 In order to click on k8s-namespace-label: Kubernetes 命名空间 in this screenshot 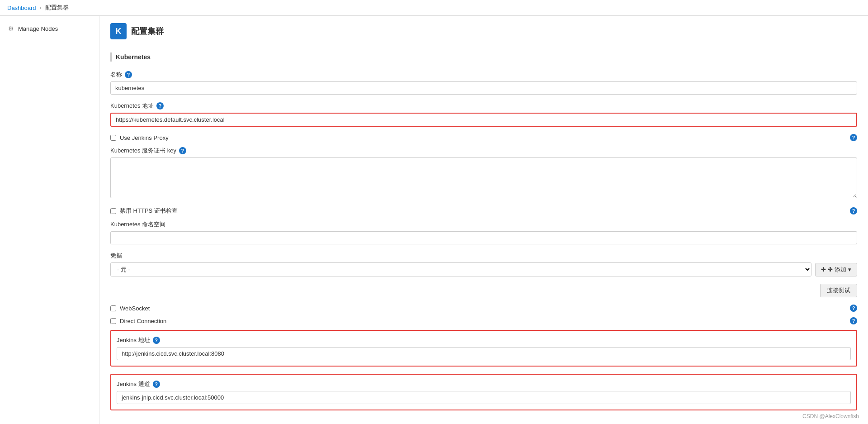, I will do `click(138, 224)`.